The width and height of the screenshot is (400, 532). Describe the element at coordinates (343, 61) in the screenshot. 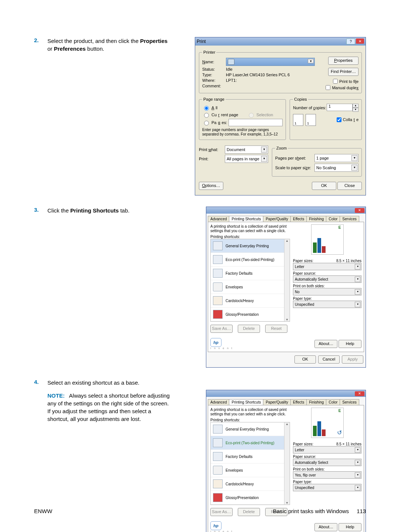

I see `properties-button: Properties` at that location.